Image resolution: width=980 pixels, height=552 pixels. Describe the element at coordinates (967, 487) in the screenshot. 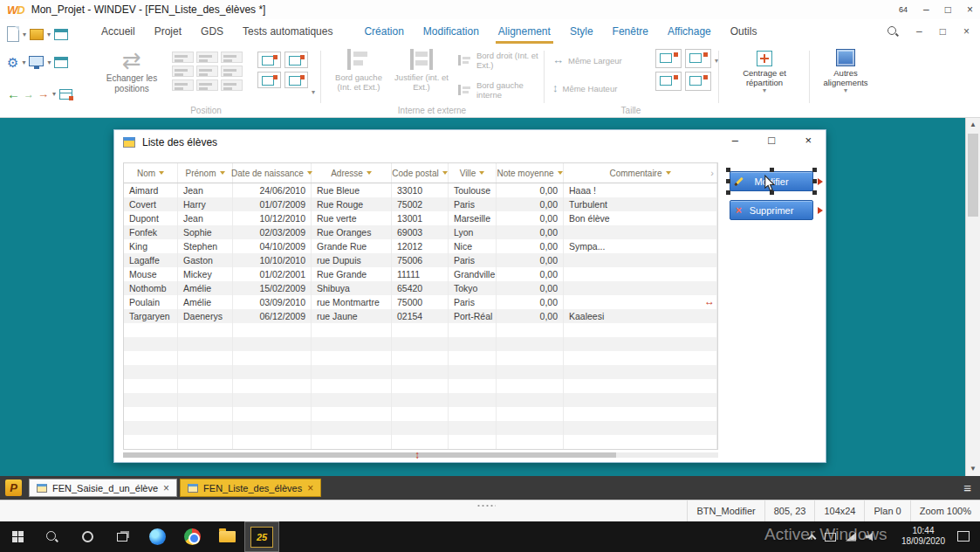

I see `tab-menu-icon: ≡` at that location.